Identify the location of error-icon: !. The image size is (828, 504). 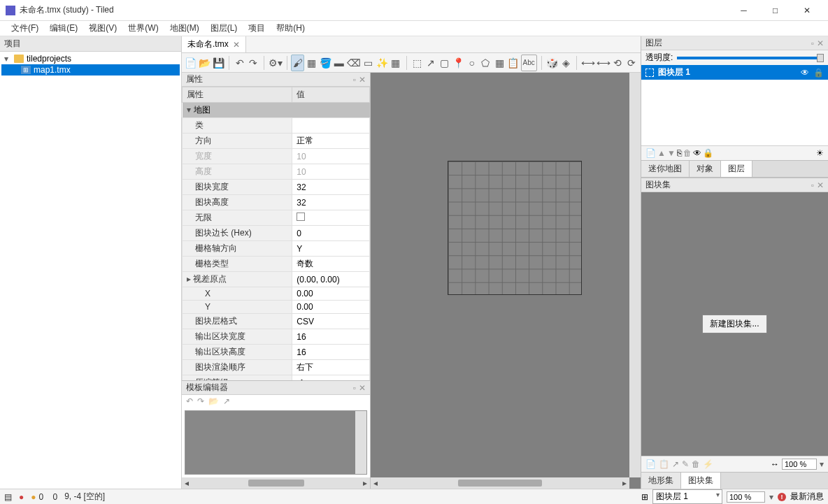
(782, 497).